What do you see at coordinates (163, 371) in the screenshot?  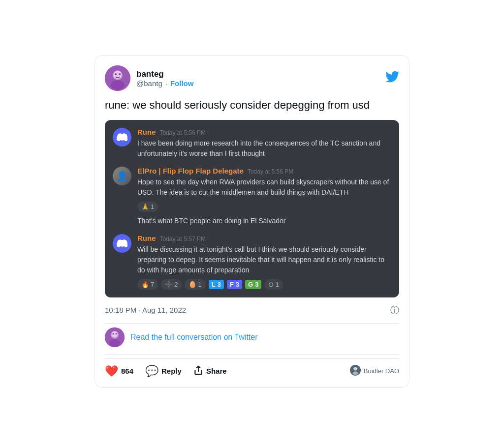 I see `reply-action: 💬 Reply` at bounding box center [163, 371].